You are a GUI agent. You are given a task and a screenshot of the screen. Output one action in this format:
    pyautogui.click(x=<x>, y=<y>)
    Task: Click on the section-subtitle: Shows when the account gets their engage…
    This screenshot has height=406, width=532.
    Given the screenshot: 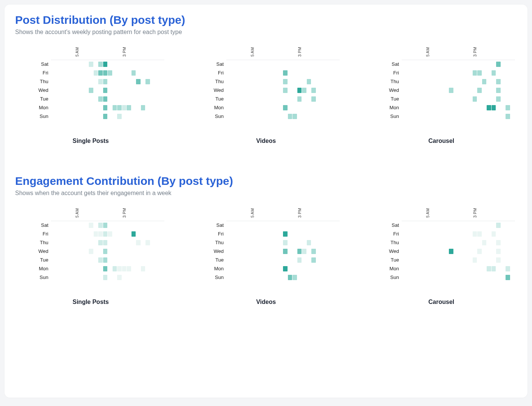 What is the action you would take?
    pyautogui.click(x=266, y=193)
    